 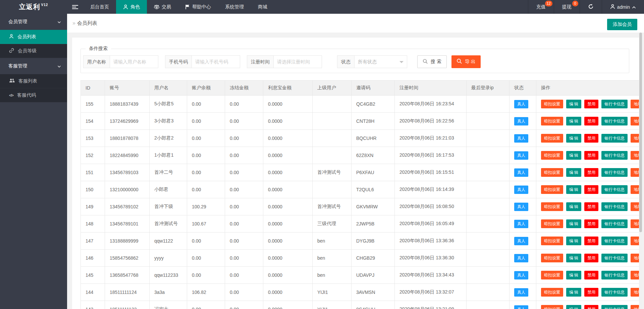 What do you see at coordinates (436, 62) in the screenshot?
I see `search-button-label: 搜 索` at bounding box center [436, 62].